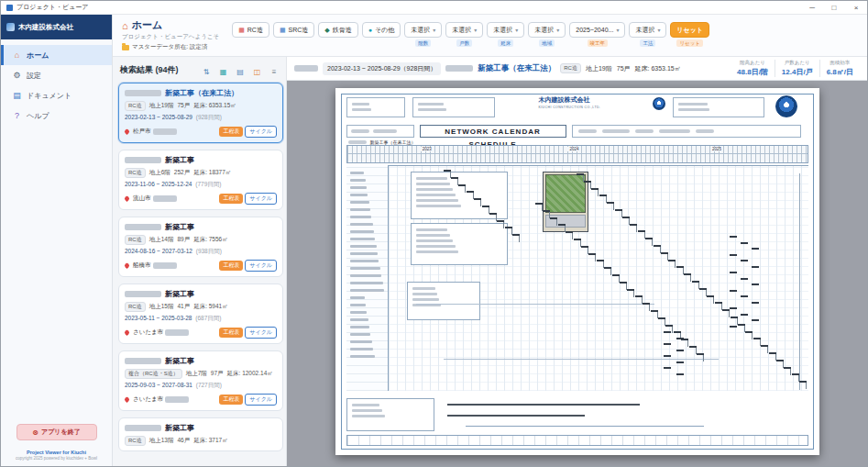 This screenshot has width=868, height=467. I want to click on filter-tag: 地域, so click(546, 43).